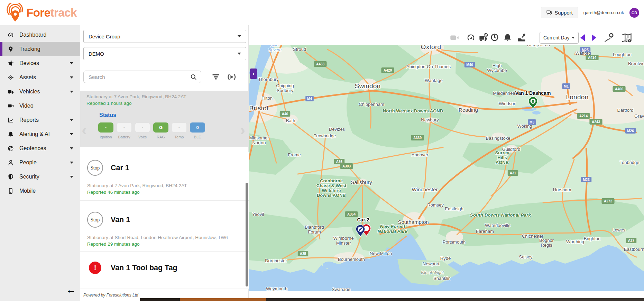 This screenshot has width=644, height=301. What do you see at coordinates (434, 80) in the screenshot?
I see `map-label: Wantage` at bounding box center [434, 80].